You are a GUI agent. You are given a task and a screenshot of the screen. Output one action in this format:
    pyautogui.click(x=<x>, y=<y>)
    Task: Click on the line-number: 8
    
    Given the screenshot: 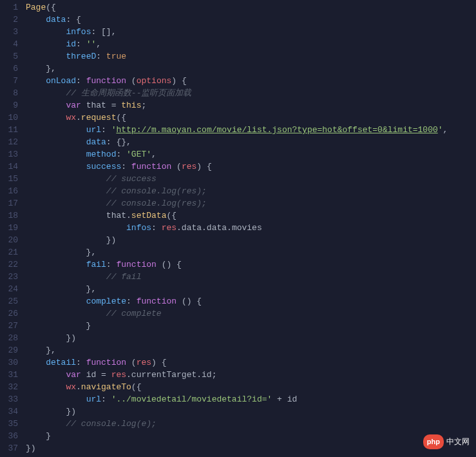 What is the action you would take?
    pyautogui.click(x=13, y=93)
    